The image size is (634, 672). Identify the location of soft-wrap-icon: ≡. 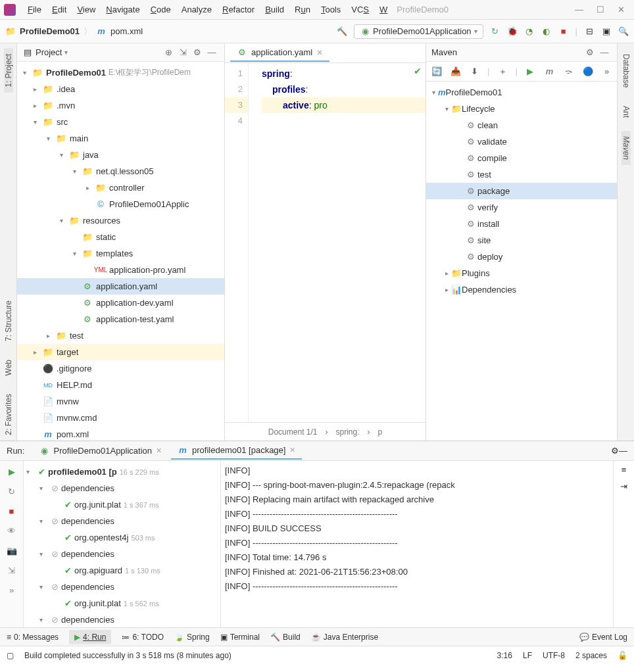
(624, 469).